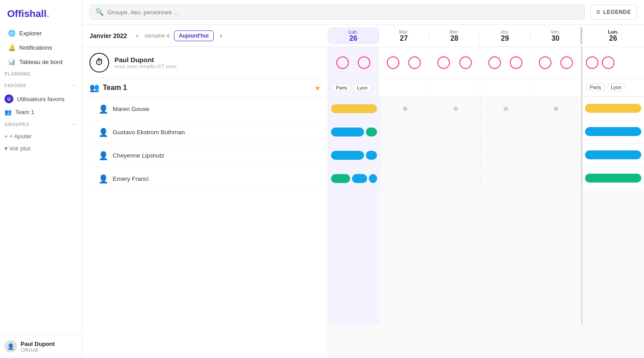 This screenshot has width=644, height=358. I want to click on gustavo-bar-blue-extra, so click(613, 132).